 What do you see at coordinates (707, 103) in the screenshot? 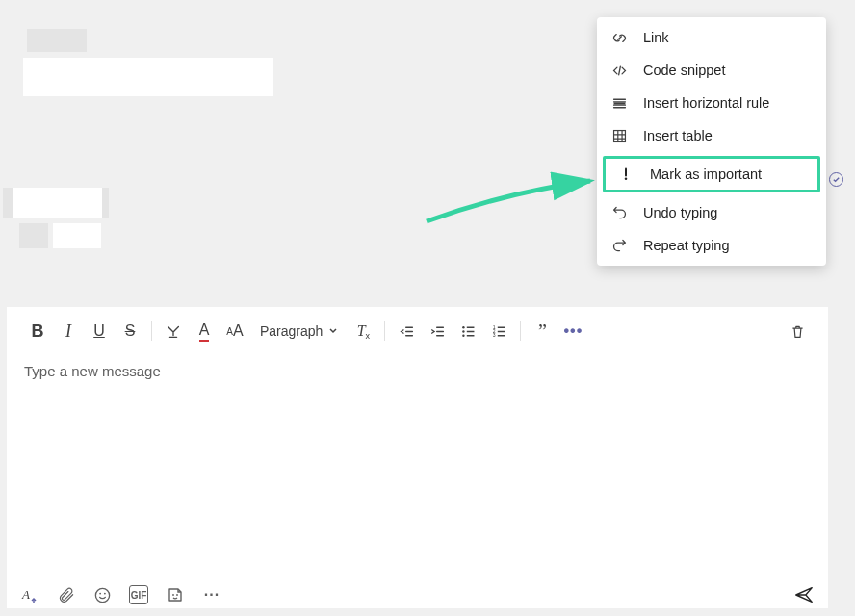
I see `menu-hr-label: Insert horizontal rule` at bounding box center [707, 103].